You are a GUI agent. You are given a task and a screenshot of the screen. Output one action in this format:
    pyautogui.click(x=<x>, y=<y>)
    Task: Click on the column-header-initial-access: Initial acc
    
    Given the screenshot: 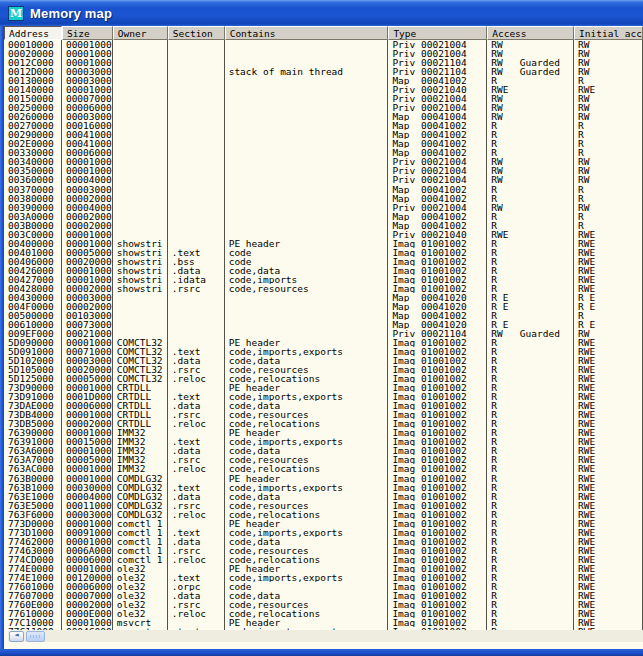 What is the action you would take?
    pyautogui.click(x=608, y=33)
    